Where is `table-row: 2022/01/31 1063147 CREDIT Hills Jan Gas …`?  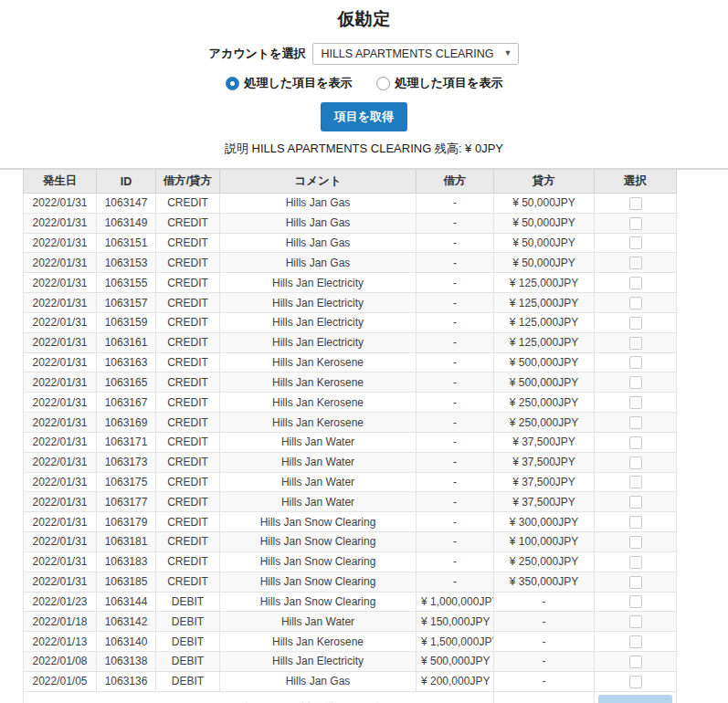
table-row: 2022/01/31 1063147 CREDIT Hills Jan Gas … is located at coordinates (351, 204).